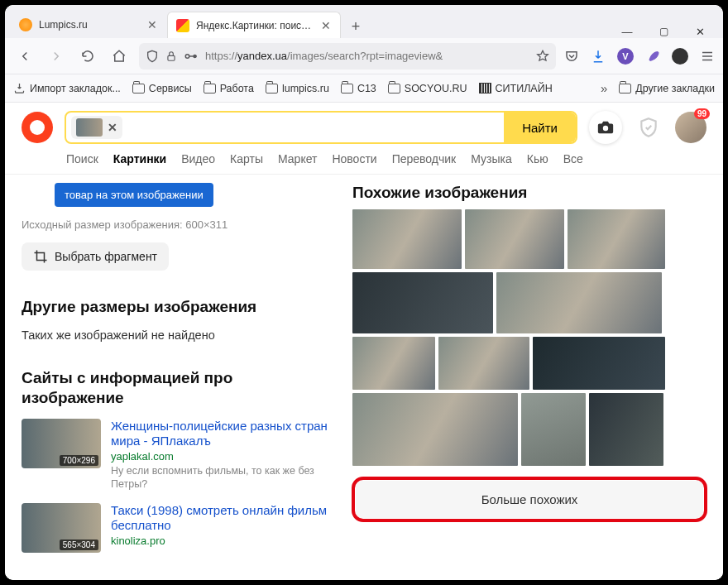 This screenshot has width=728, height=585. What do you see at coordinates (119, 56) in the screenshot?
I see `home-button` at bounding box center [119, 56].